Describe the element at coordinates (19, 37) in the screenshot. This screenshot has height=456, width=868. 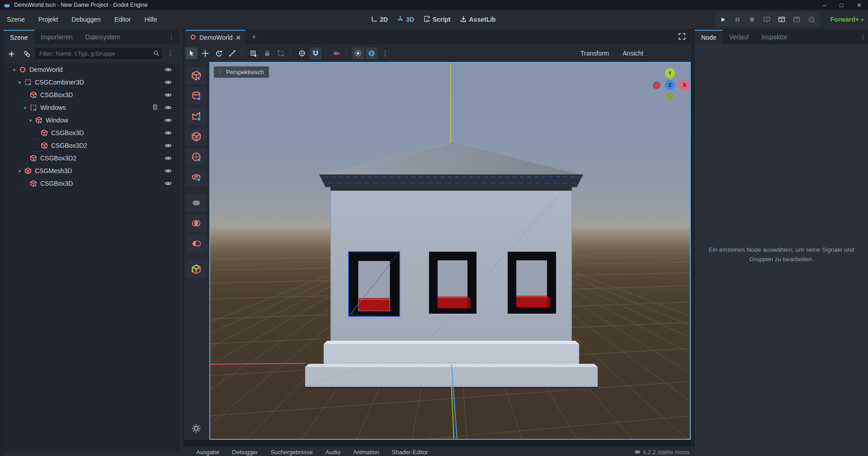
I see `tab-szene: Szene` at that location.